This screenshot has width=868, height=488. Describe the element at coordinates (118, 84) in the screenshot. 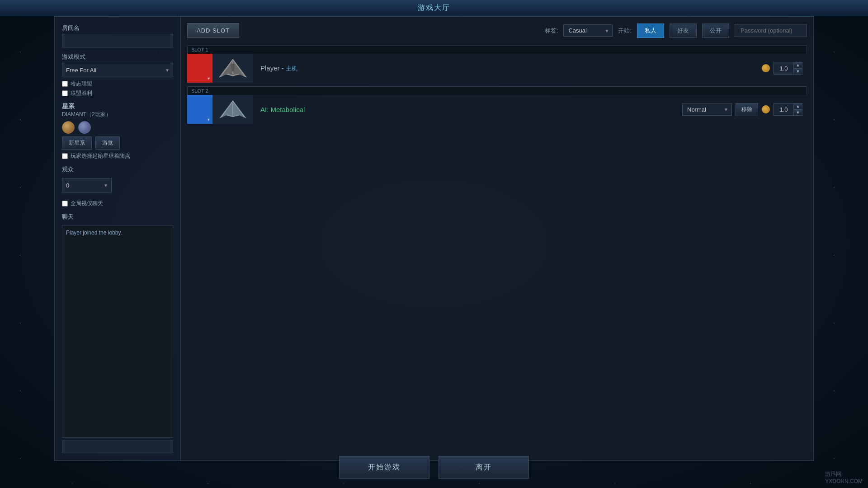

I see `checkbox-alliance: 哈志联盟` at that location.